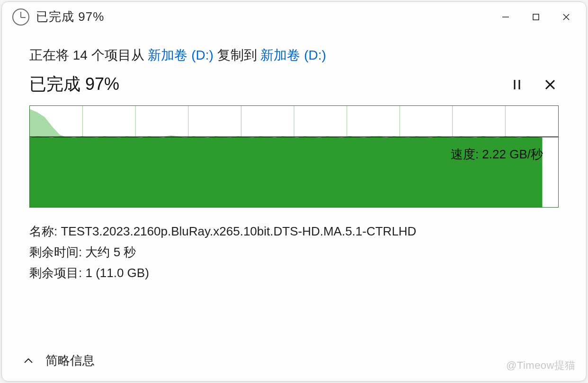 The height and width of the screenshot is (383, 588). I want to click on window-title: 已完成 97%, so click(70, 17).